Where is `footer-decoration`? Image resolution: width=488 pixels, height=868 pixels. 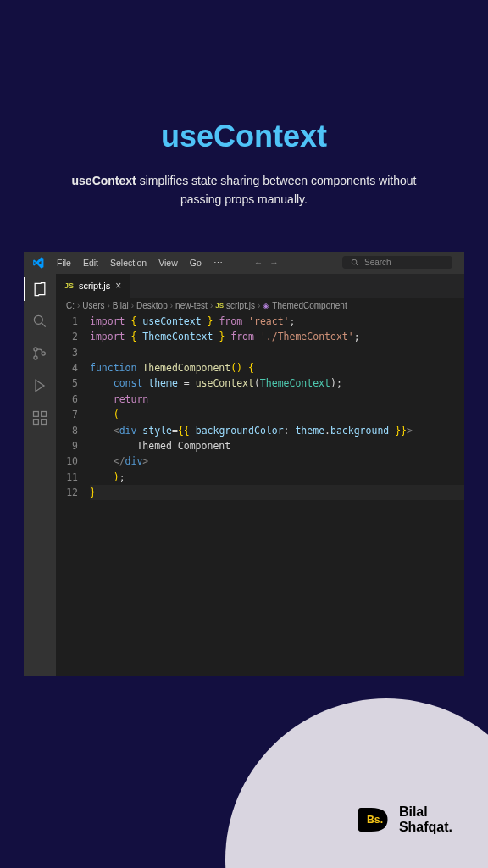
footer-decoration is located at coordinates (357, 783).